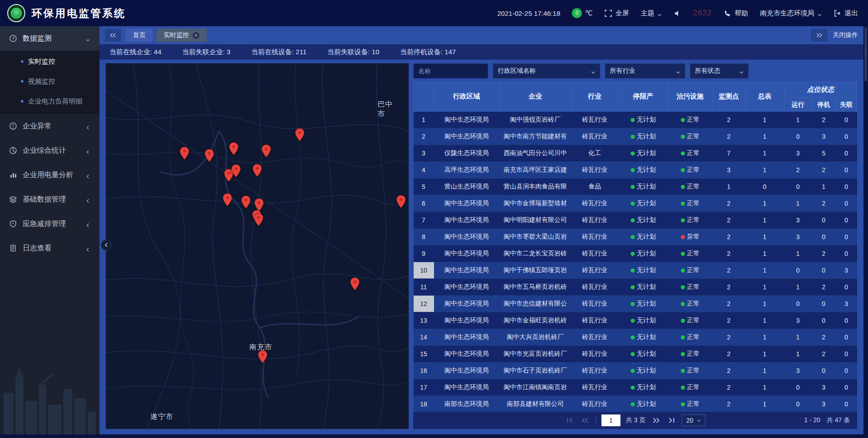  What do you see at coordinates (139, 35) in the screenshot?
I see `tab-1: 首页` at bounding box center [139, 35].